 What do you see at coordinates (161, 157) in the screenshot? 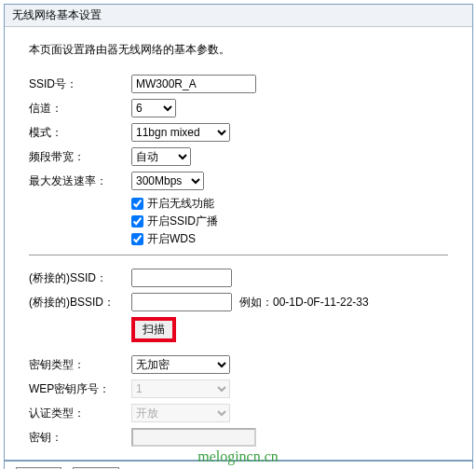
I see `bandwidth-select: 自动` at bounding box center [161, 157].